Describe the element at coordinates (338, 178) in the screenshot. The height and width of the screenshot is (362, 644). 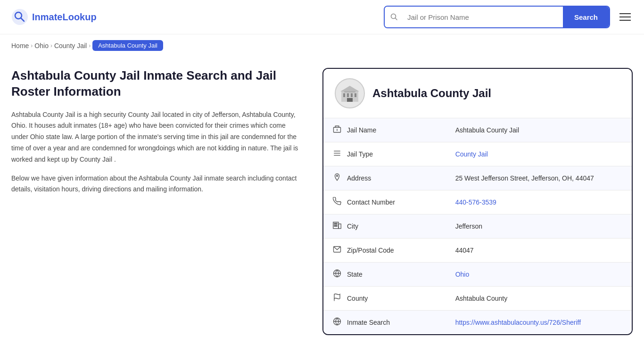
I see `pin-icon` at that location.